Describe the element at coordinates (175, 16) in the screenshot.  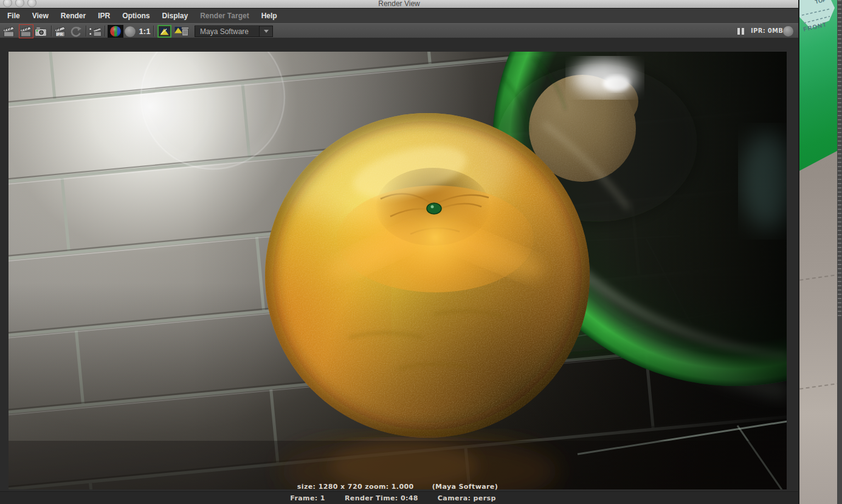
I see `menu-display: Display` at that location.